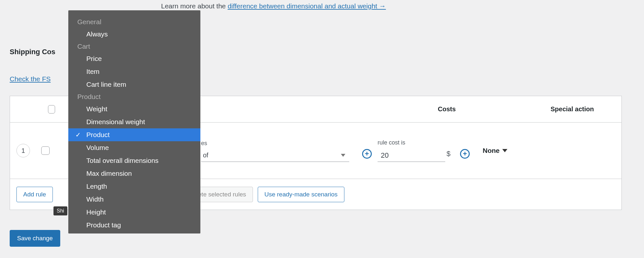  I want to click on dropdown-item: Product tag, so click(134, 225).